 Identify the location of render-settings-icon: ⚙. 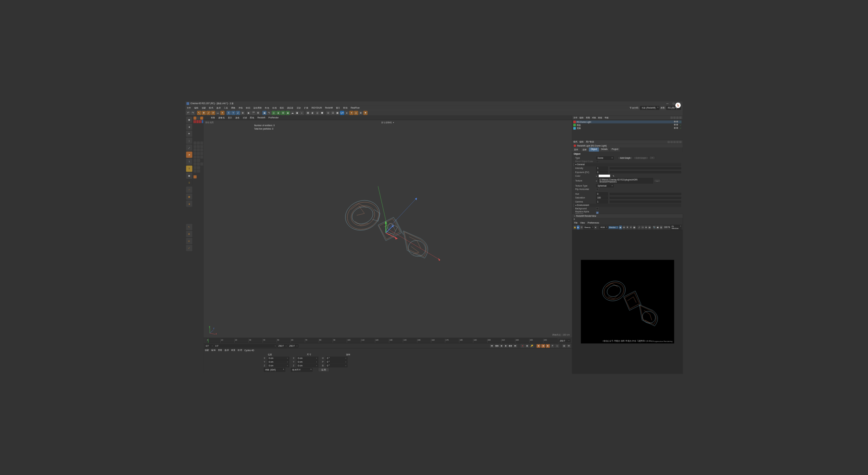
(258, 113).